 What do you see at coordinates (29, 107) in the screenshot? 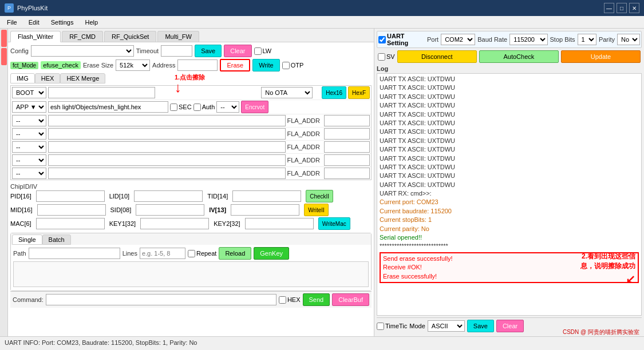
I see `app-select: APP ▼` at bounding box center [29, 107].